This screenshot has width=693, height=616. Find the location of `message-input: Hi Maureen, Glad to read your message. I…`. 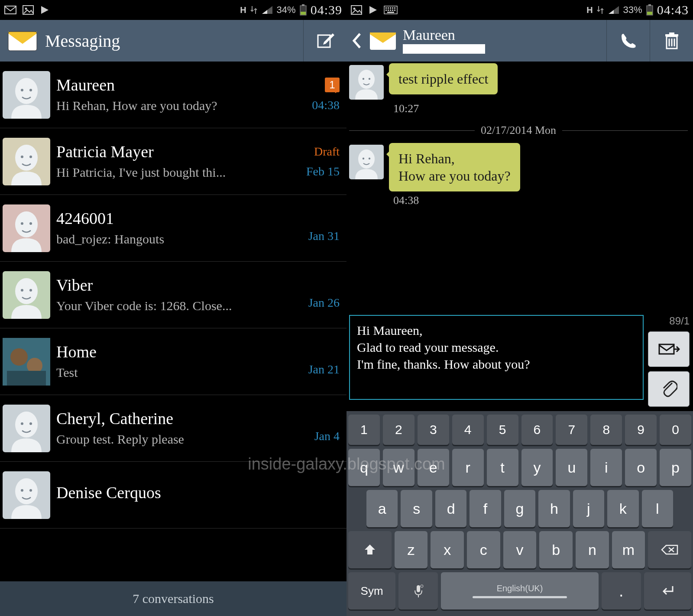

message-input: Hi Maureen, Glad to read your message. I… is located at coordinates (496, 357).